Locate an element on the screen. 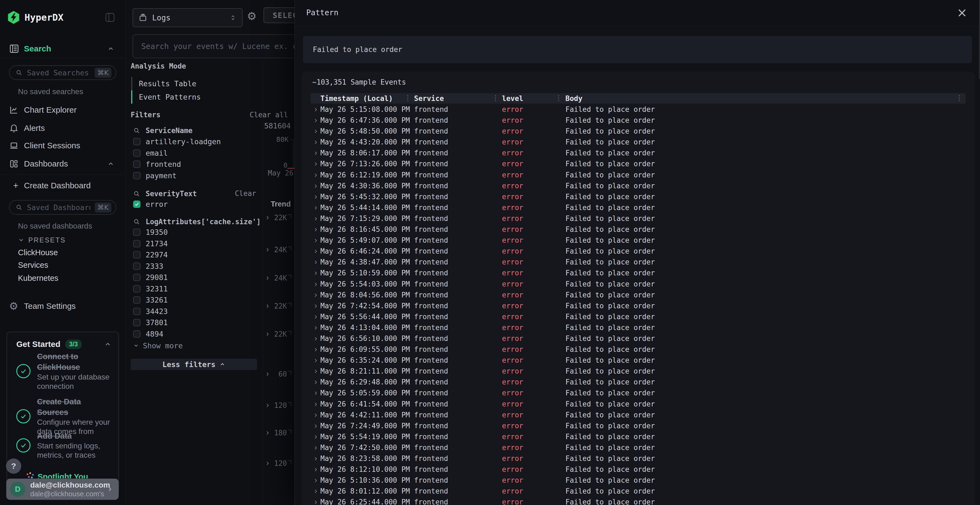 Image resolution: width=980 pixels, height=505 pixels. event-row: May 26 8:01:12.000 PM frontend error Fai… is located at coordinates (638, 491).